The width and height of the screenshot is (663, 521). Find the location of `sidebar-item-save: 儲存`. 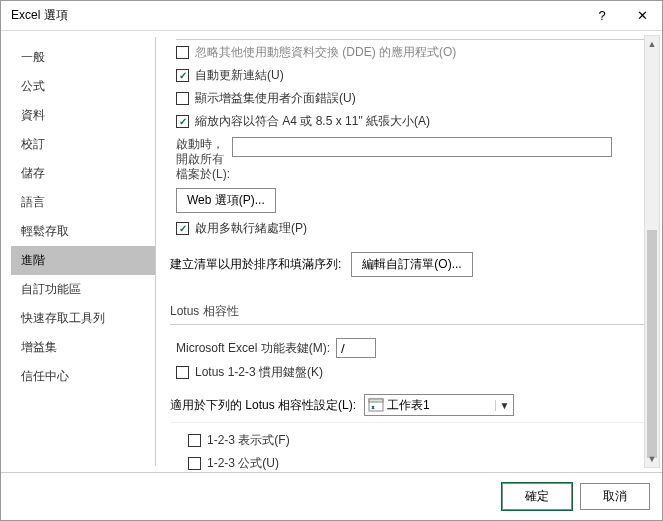

sidebar-item-save: 儲存 is located at coordinates (83, 174).